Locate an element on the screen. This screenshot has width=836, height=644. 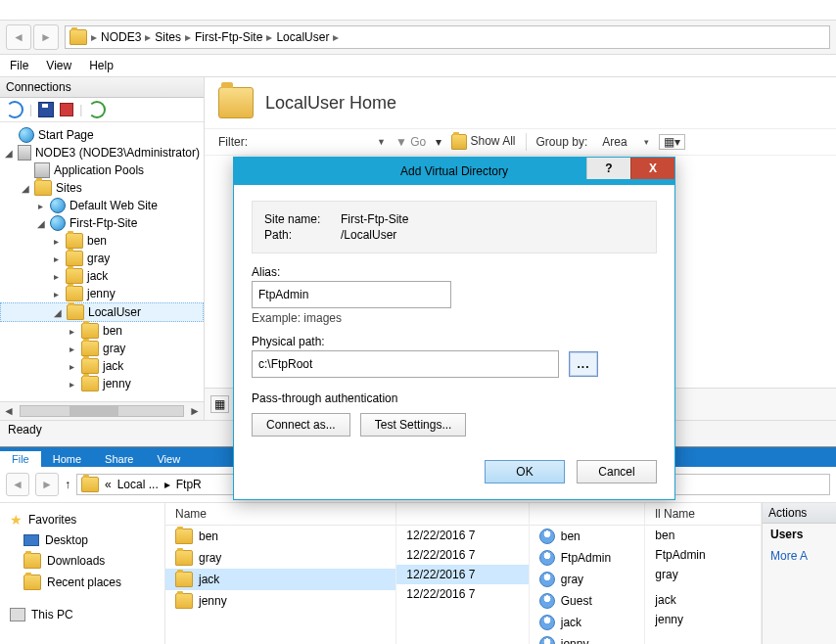
alias-input is located at coordinates (351, 295).